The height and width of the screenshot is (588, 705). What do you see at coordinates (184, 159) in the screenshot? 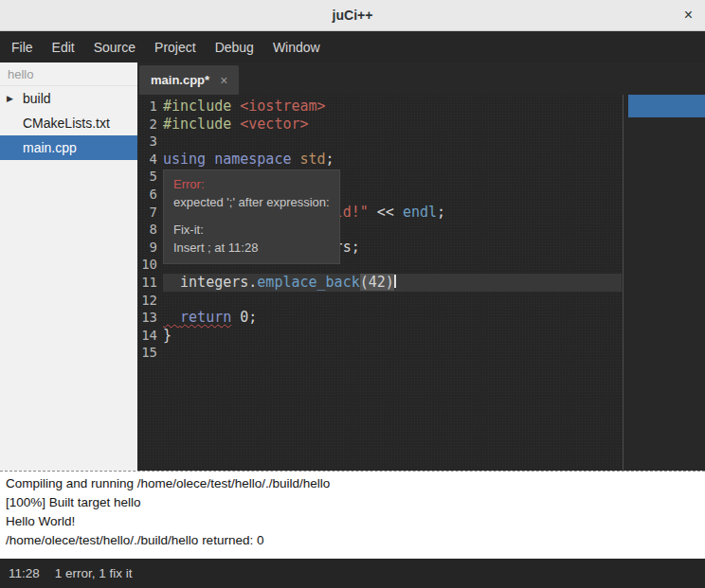
I see `code-token: using` at bounding box center [184, 159].